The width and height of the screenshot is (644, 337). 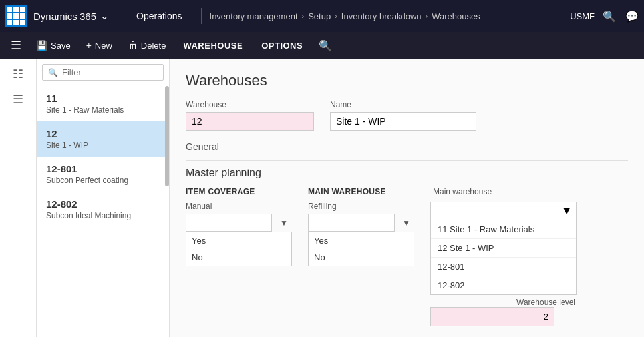 I want to click on main-warehouse-dropdown-header: ▼, so click(x=504, y=210).